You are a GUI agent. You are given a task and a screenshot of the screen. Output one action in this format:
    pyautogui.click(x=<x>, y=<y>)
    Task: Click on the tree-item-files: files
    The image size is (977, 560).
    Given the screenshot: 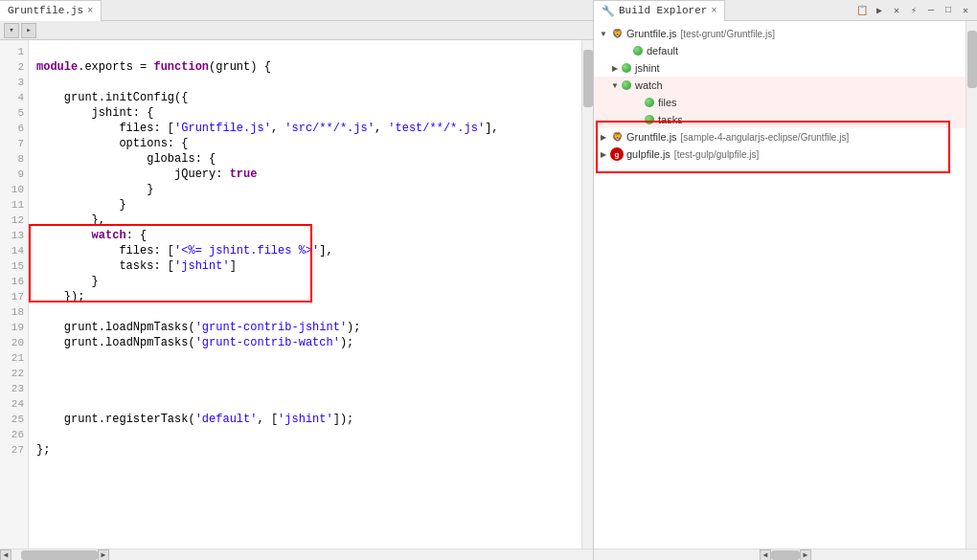 What is the action you would take?
    pyautogui.click(x=780, y=102)
    